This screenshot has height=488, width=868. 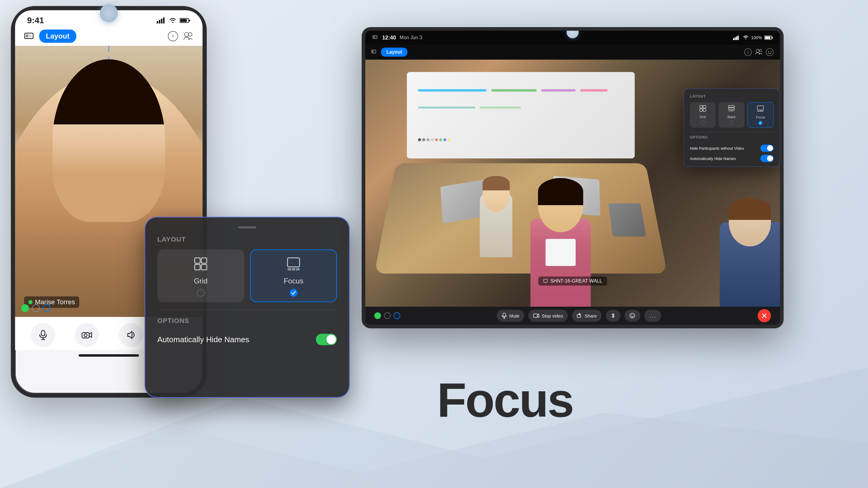 I want to click on ipad-nav-left: Layout, so click(x=390, y=52).